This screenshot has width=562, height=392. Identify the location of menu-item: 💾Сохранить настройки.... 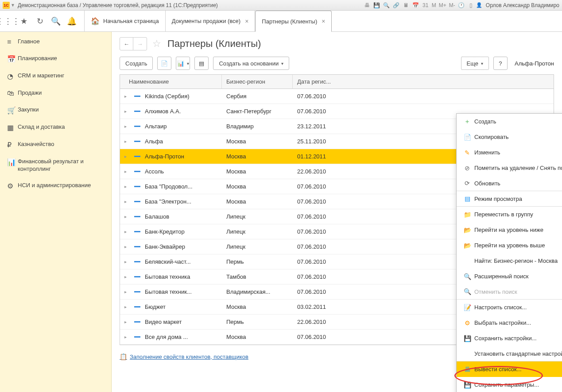
(509, 338).